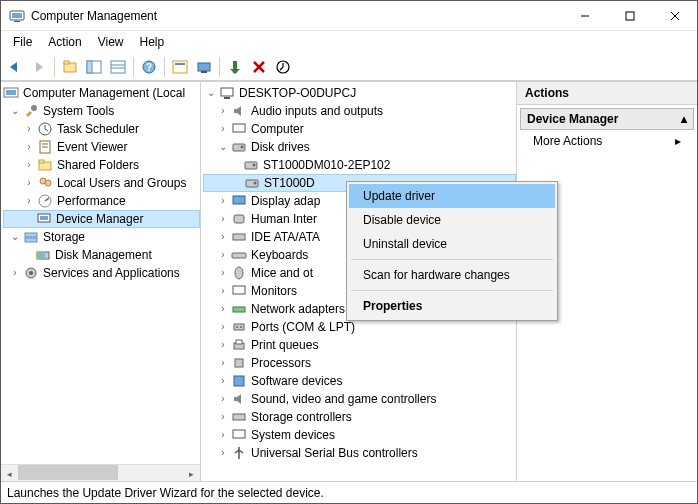 The width and height of the screenshot is (698, 504). I want to click on computer-icon, so click(227, 93).